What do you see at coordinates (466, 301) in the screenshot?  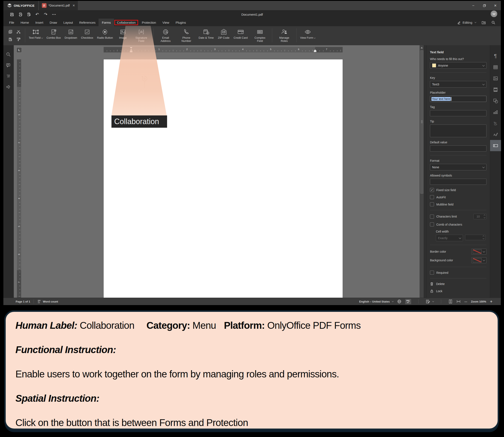 I see `zoom-out-button: —` at bounding box center [466, 301].